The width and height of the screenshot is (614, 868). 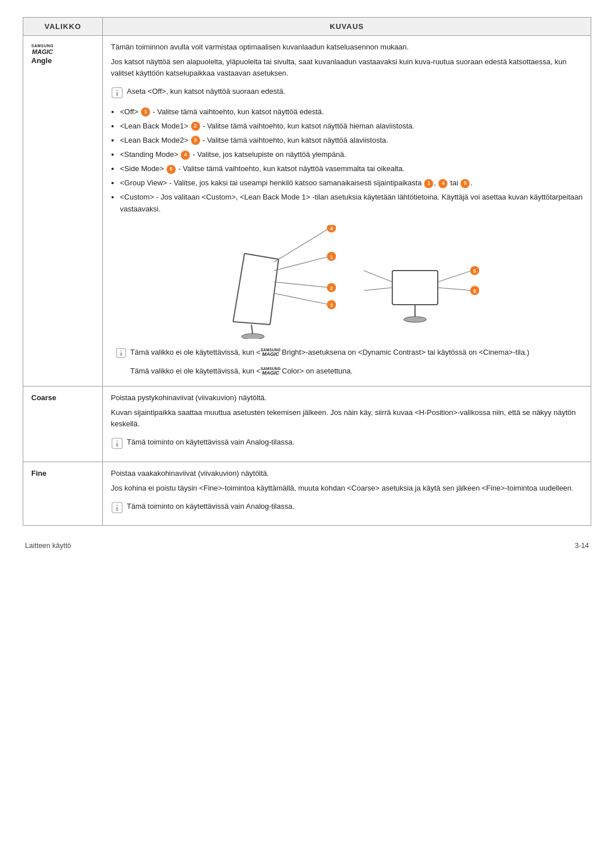 What do you see at coordinates (63, 27) in the screenshot?
I see `header-menu: VALIKKO` at bounding box center [63, 27].